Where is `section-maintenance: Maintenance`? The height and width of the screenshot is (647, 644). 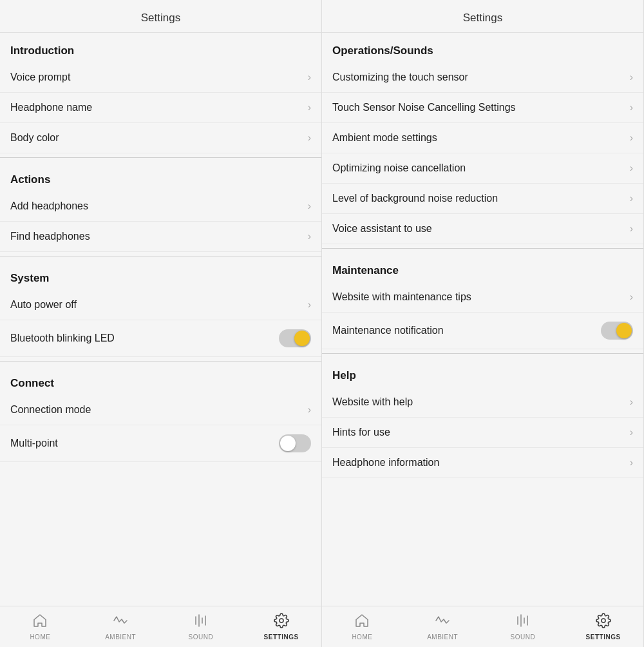 section-maintenance: Maintenance is located at coordinates (483, 267).